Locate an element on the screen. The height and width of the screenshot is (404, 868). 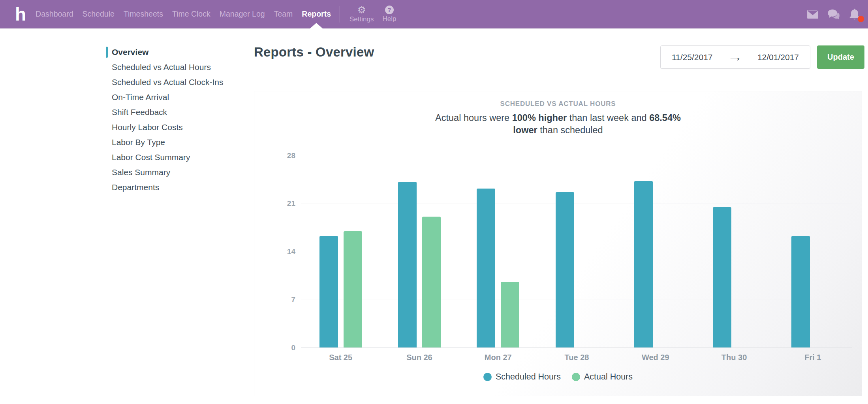
nav-item-team: Team is located at coordinates (284, 14).